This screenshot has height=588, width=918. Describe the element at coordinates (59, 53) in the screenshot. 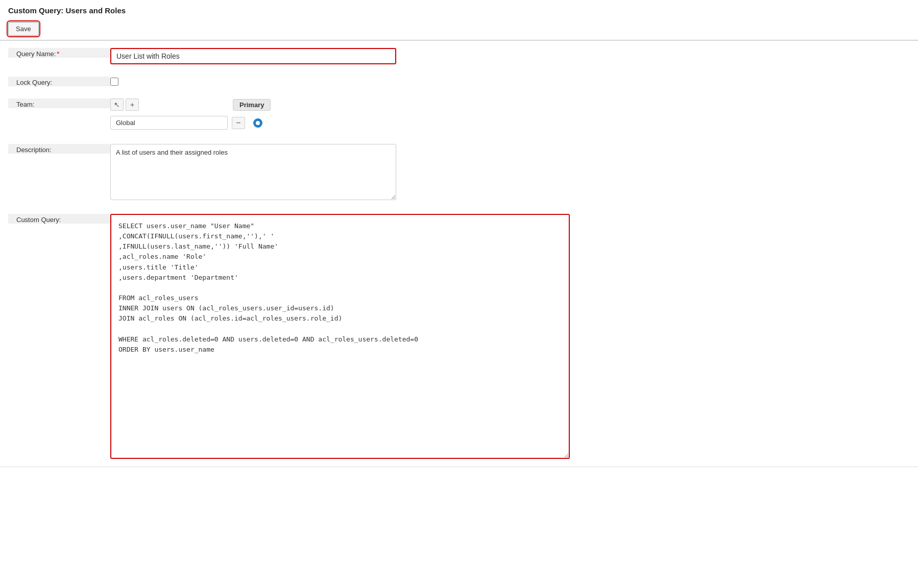

I see `query-name-label: Query Name:*` at that location.